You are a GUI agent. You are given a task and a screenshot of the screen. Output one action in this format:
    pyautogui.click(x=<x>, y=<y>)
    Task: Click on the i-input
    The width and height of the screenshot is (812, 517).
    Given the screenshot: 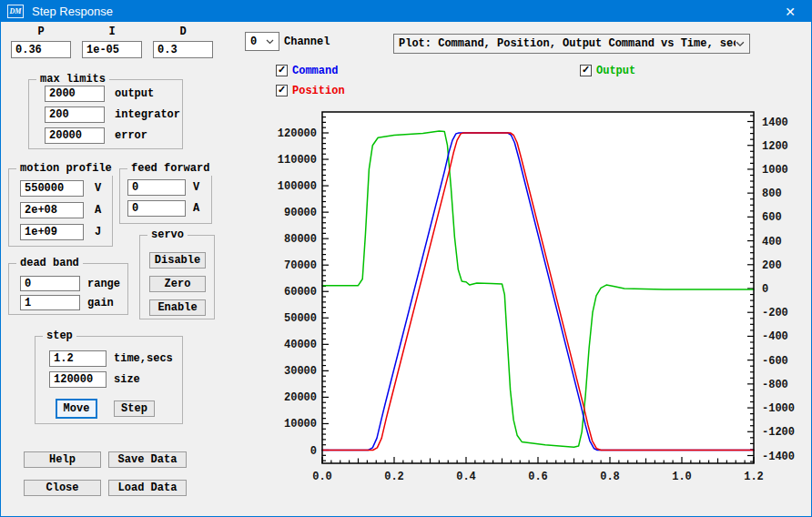 What is the action you would take?
    pyautogui.click(x=112, y=49)
    